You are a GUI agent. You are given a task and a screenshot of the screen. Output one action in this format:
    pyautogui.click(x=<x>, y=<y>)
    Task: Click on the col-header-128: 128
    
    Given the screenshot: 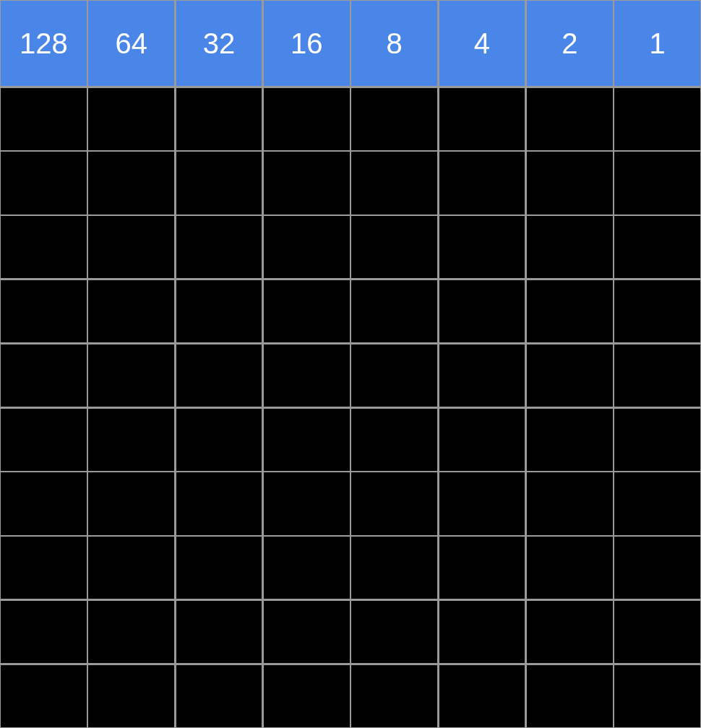 What is the action you would take?
    pyautogui.click(x=43, y=43)
    